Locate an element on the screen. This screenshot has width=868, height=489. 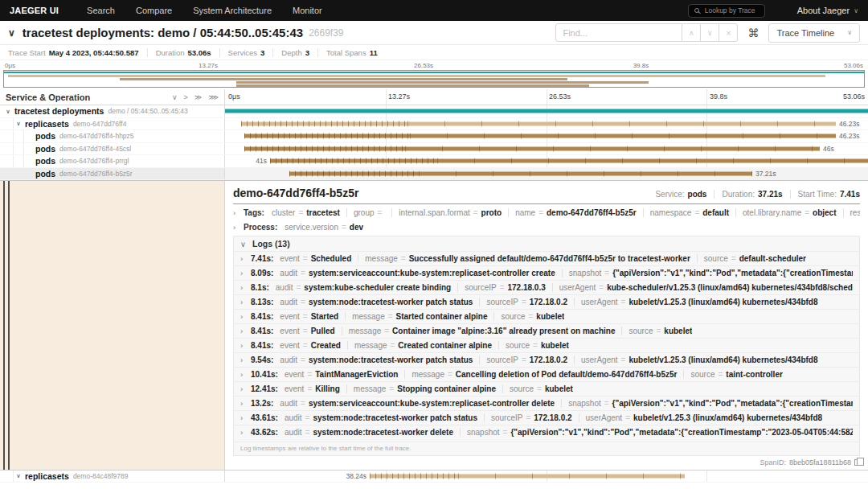
span-bar-cell: 41s is located at coordinates (547, 161).